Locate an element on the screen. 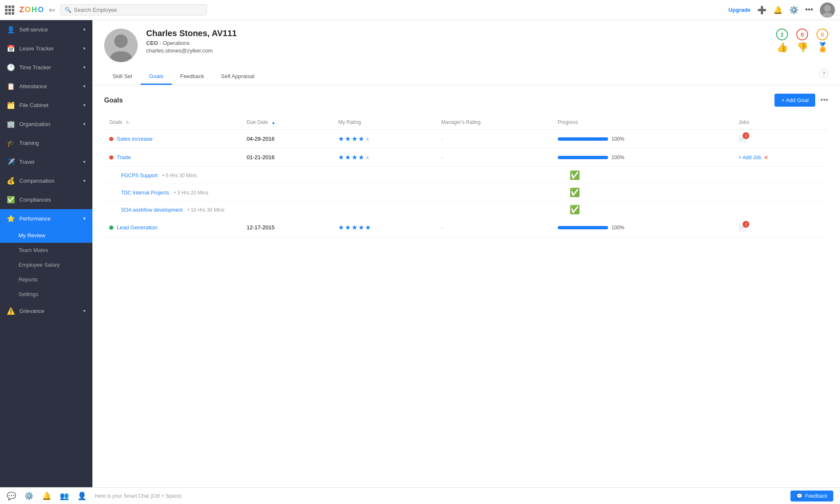 The height and width of the screenshot is (504, 840). sub-goal-time: • 5 Hrs 30 Mins is located at coordinates (180, 176).